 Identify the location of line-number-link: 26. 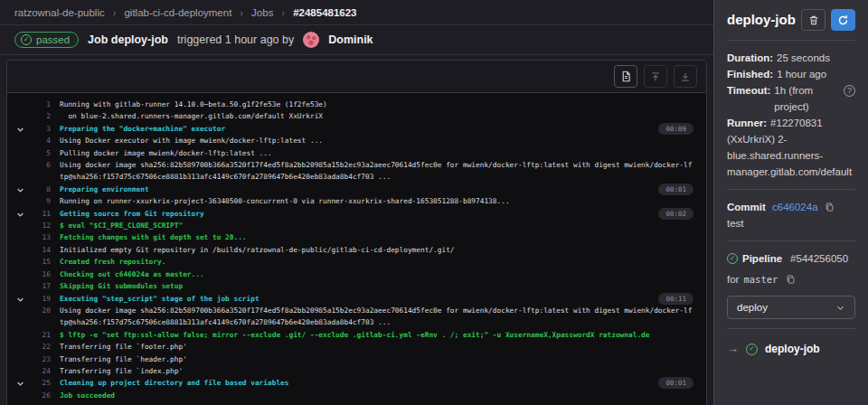
(39, 396).